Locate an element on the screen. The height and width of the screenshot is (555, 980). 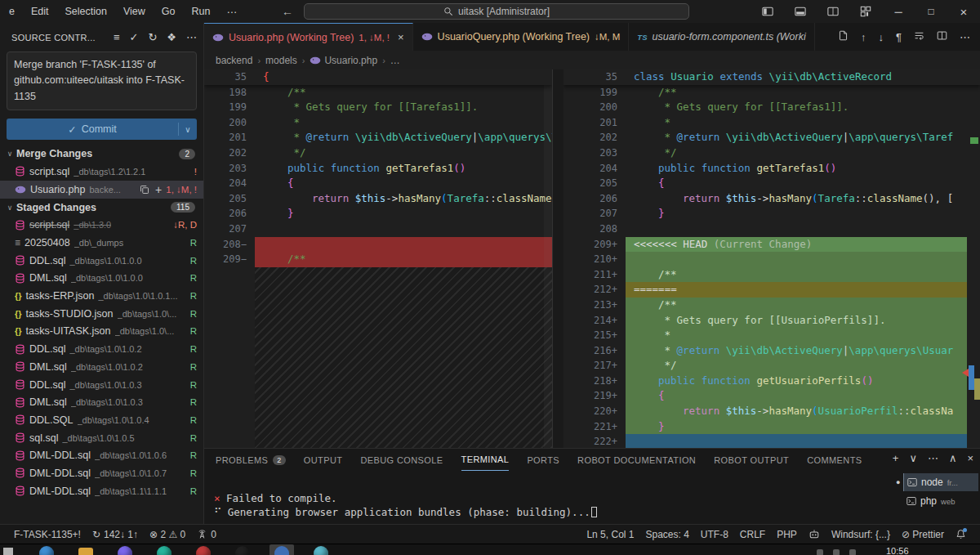
terminal-instance-php: phpweb is located at coordinates (941, 501).